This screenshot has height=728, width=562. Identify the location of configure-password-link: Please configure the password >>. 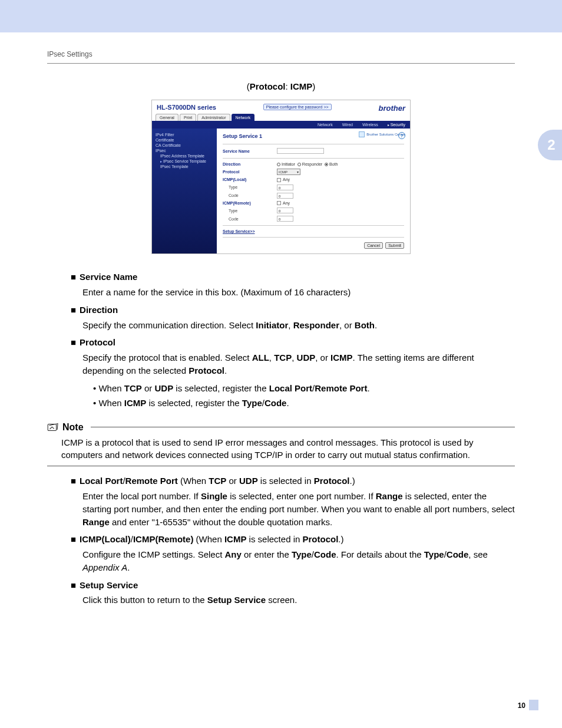
(297, 107).